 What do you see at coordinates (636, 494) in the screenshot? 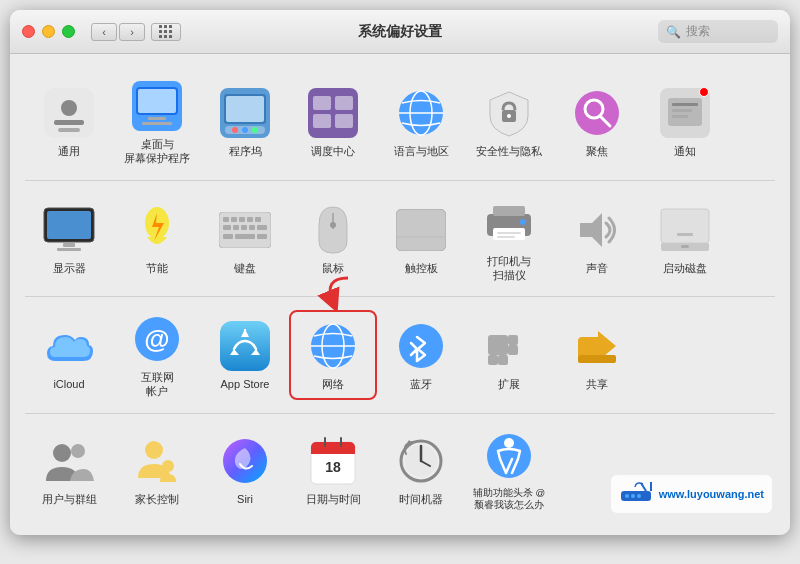
I see `router-icon` at bounding box center [636, 494].